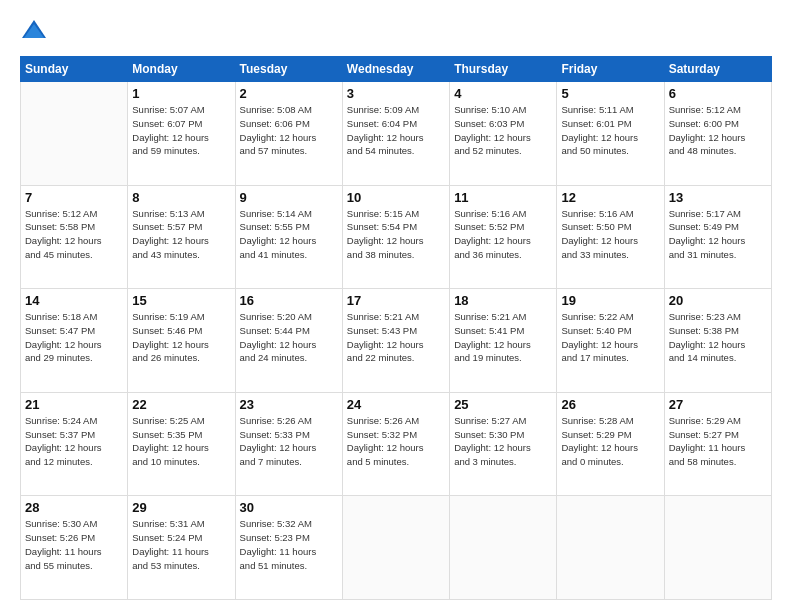 This screenshot has width=792, height=612. Describe the element at coordinates (503, 300) in the screenshot. I see `day-number: 18` at that location.